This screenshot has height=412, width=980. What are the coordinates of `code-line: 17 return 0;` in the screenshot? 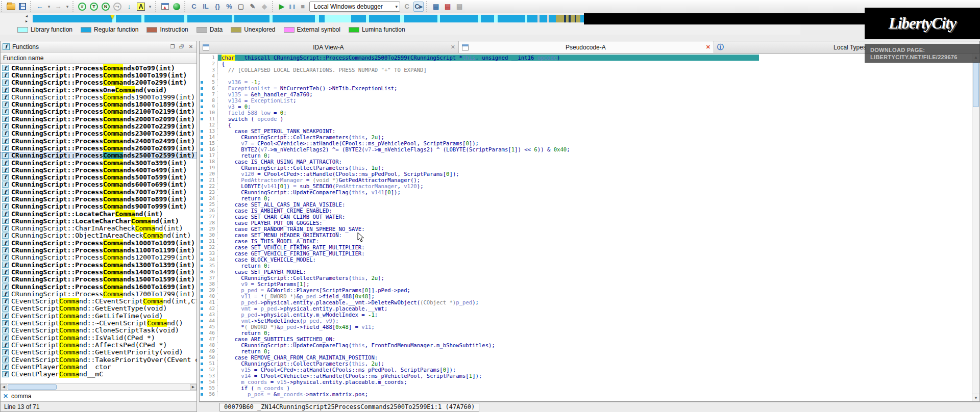 It's located at (585, 156).